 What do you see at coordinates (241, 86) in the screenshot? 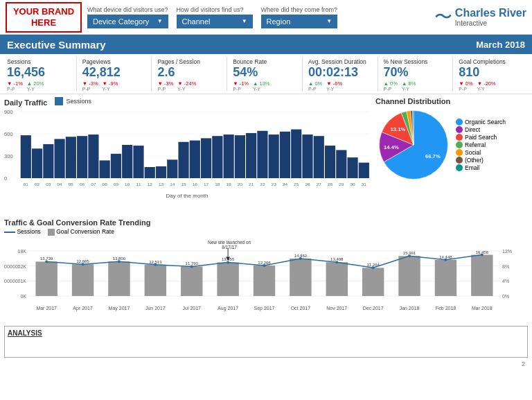
I see `stat-pp: ▼ -1% P-P` at bounding box center [241, 86].